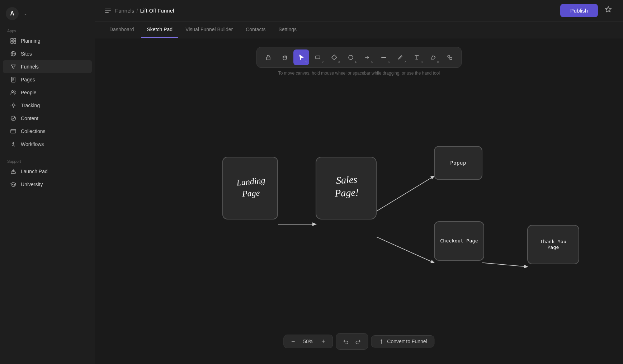 The image size is (623, 364). Describe the element at coordinates (125, 11) in the screenshot. I see `breadcrumb-parent: Funnels` at that location.